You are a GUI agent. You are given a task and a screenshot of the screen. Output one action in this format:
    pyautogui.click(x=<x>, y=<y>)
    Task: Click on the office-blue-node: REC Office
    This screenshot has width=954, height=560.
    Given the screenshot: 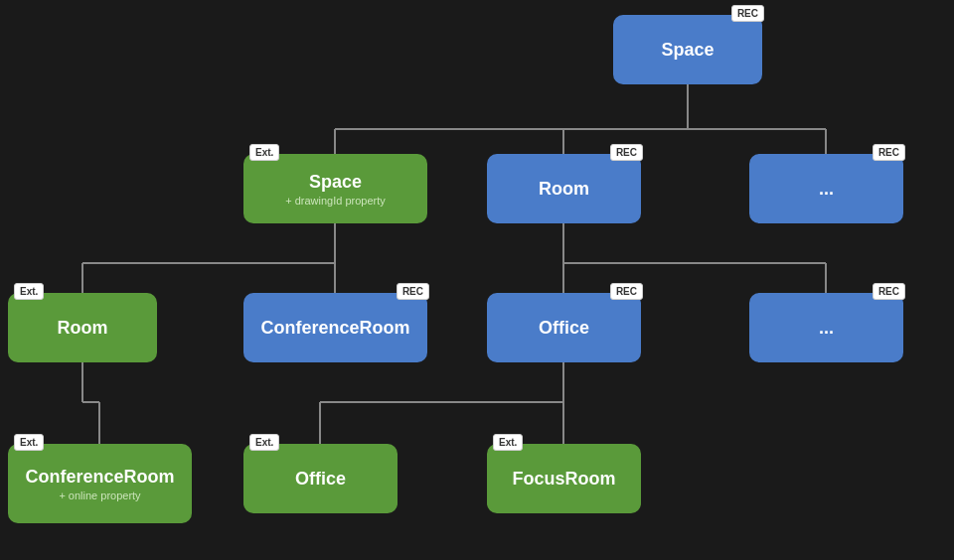 What is the action you would take?
    pyautogui.click(x=564, y=328)
    